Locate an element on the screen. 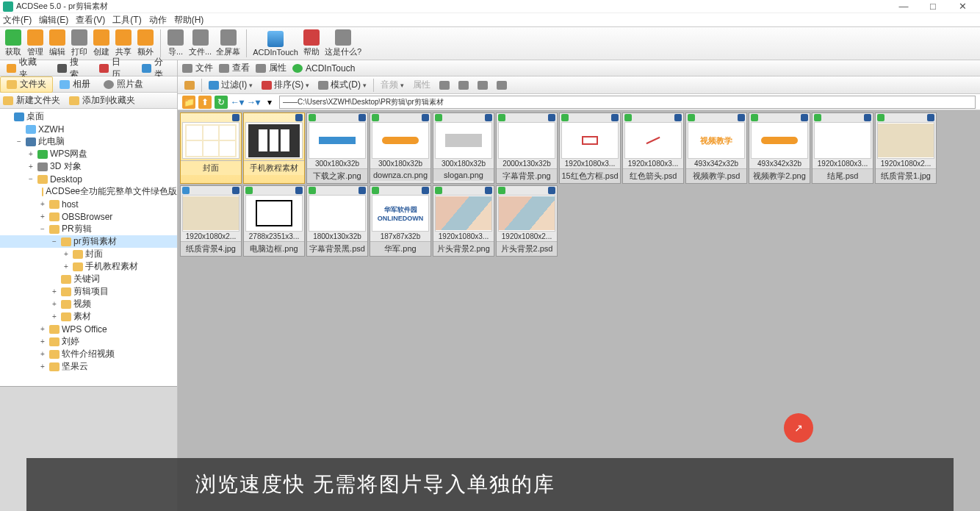 This screenshot has height=511, width=980. menu-tools: 工具(T) is located at coordinates (126, 21).